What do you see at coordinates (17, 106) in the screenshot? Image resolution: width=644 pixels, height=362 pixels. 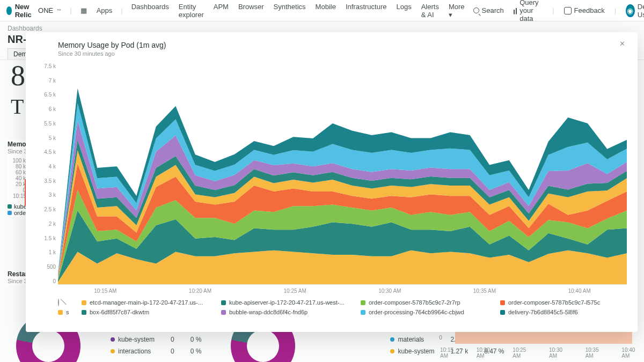 I see `bg-letter: T` at bounding box center [17, 106].